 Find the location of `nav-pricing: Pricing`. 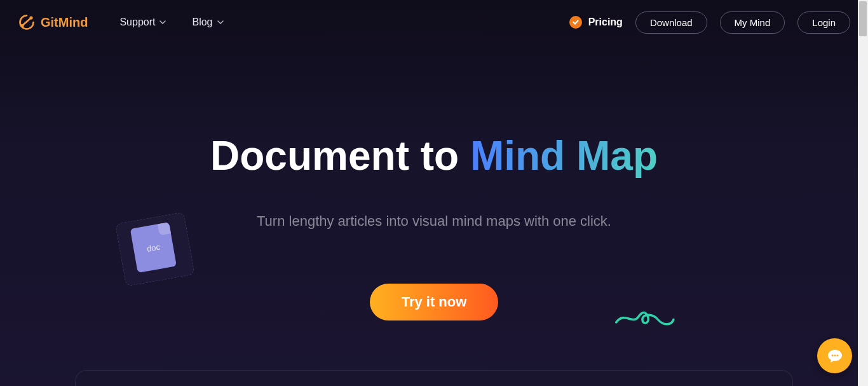

nav-pricing: Pricing is located at coordinates (596, 22).